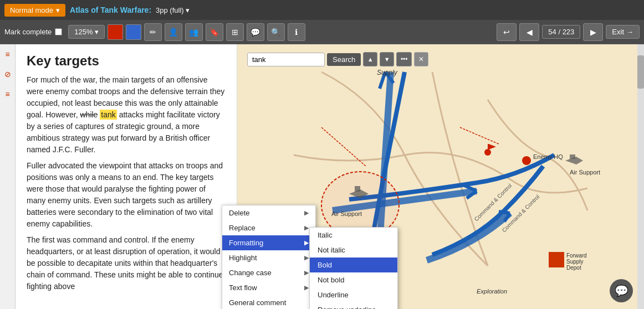  I want to click on search-down-icon: ▼, so click(387, 59).